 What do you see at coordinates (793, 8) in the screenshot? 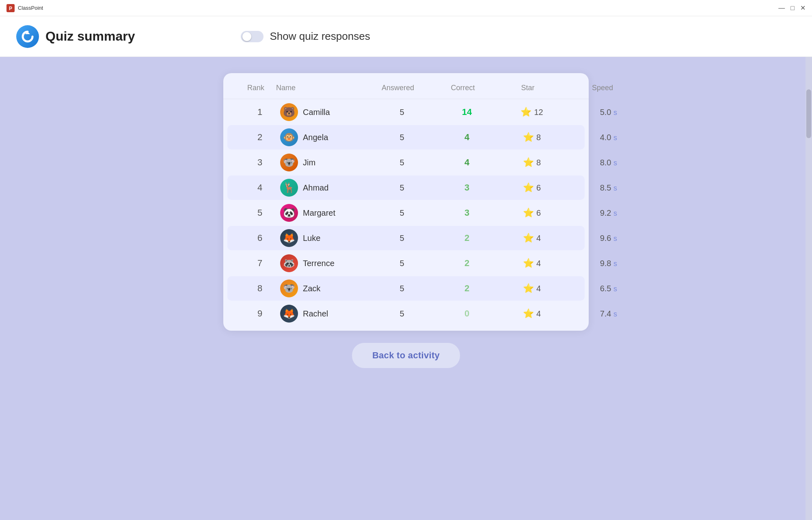
I see `maximize-button: □` at bounding box center [793, 8].